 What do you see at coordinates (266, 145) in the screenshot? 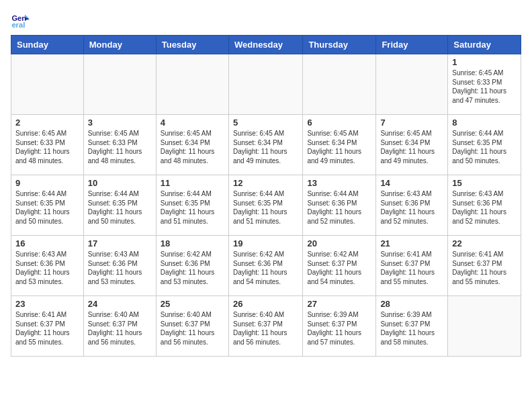
I see `week-row-2: 2Sunrise: 6:45 AMSunset: 6:33 PMDaylight…` at bounding box center [266, 145].